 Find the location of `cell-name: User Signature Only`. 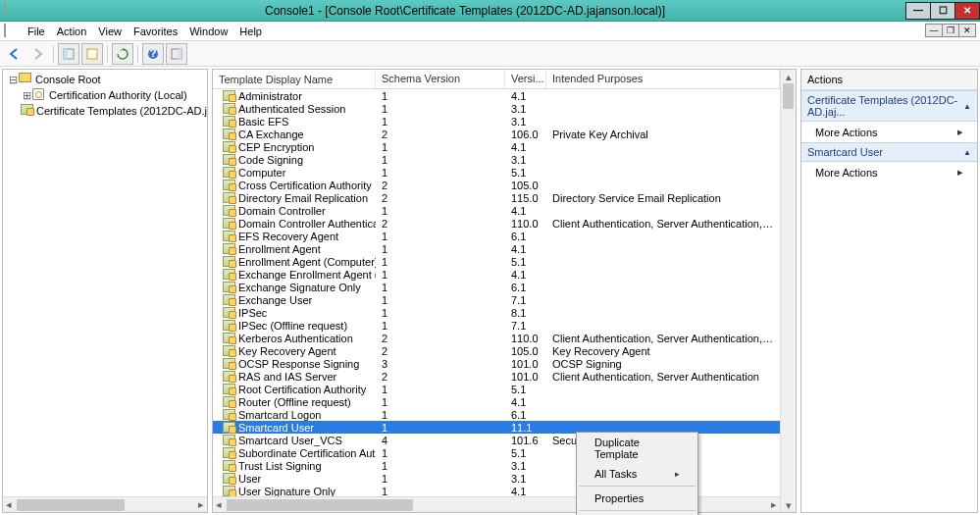

cell-name: User Signature Only is located at coordinates (286, 491).